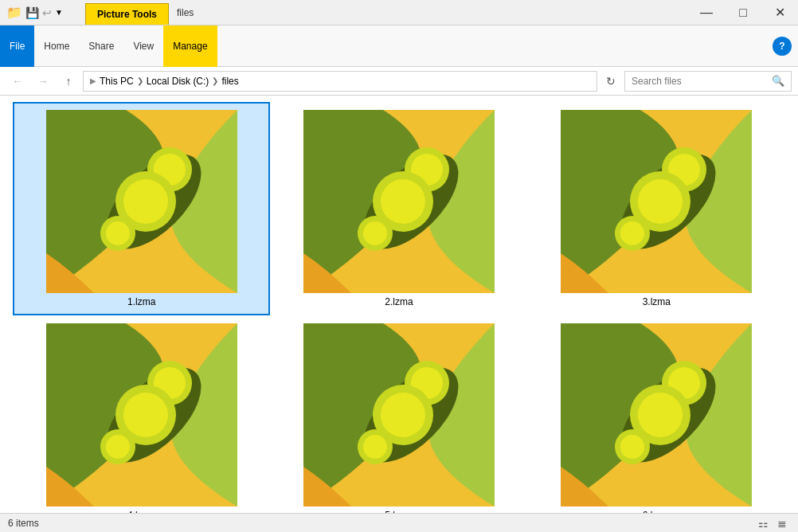 The height and width of the screenshot is (532, 798). What do you see at coordinates (399, 81) in the screenshot?
I see `address-bar: ← → ↑ ▶ This PC ❯ Local Disk (C:) ❯ file…` at bounding box center [399, 81].